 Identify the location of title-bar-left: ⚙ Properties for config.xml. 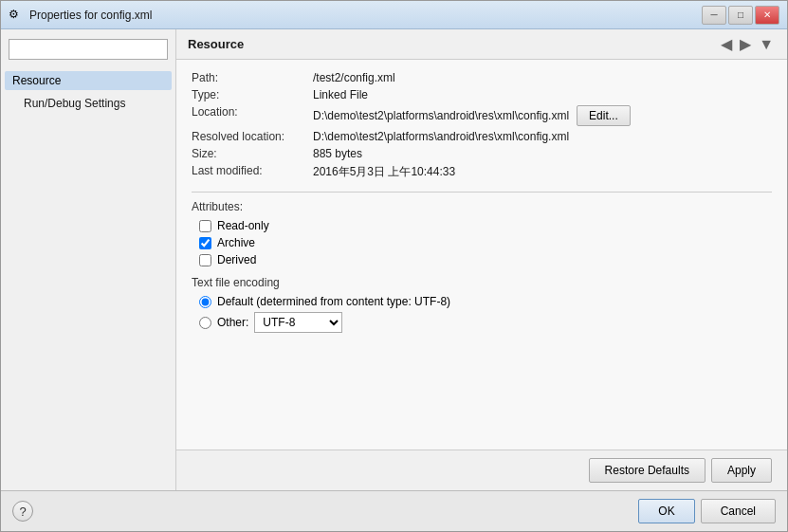
(80, 15).